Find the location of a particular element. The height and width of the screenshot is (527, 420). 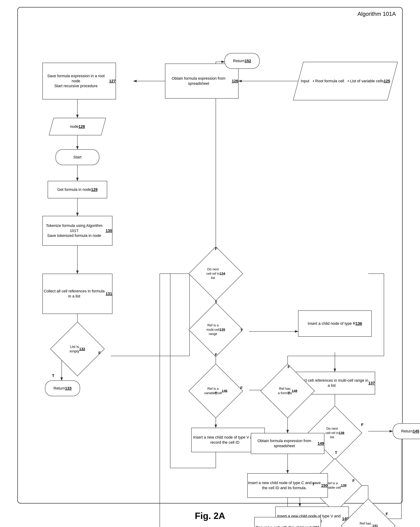

label-f-132: F is located at coordinates (100, 353).